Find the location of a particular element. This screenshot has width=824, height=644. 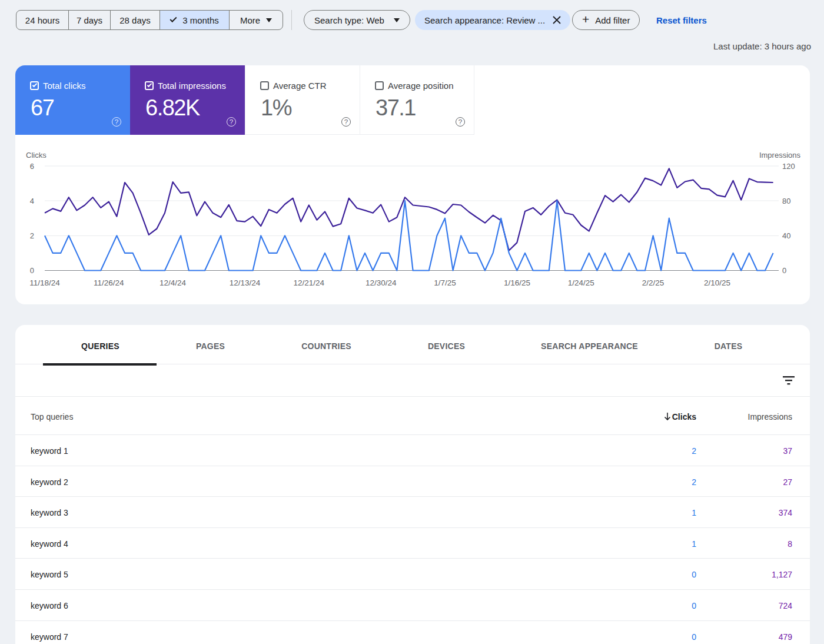

svg-text: 12/13/24 is located at coordinates (245, 283).